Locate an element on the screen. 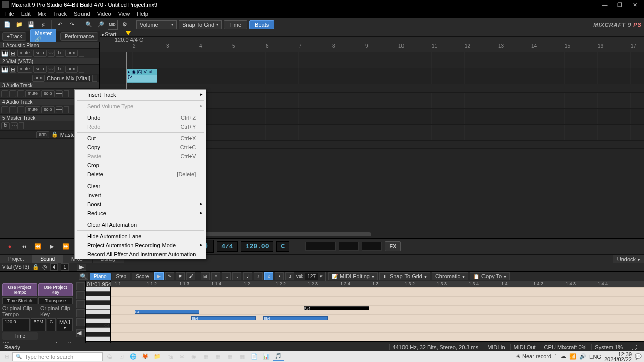  track-lane is located at coordinates (372, 60).